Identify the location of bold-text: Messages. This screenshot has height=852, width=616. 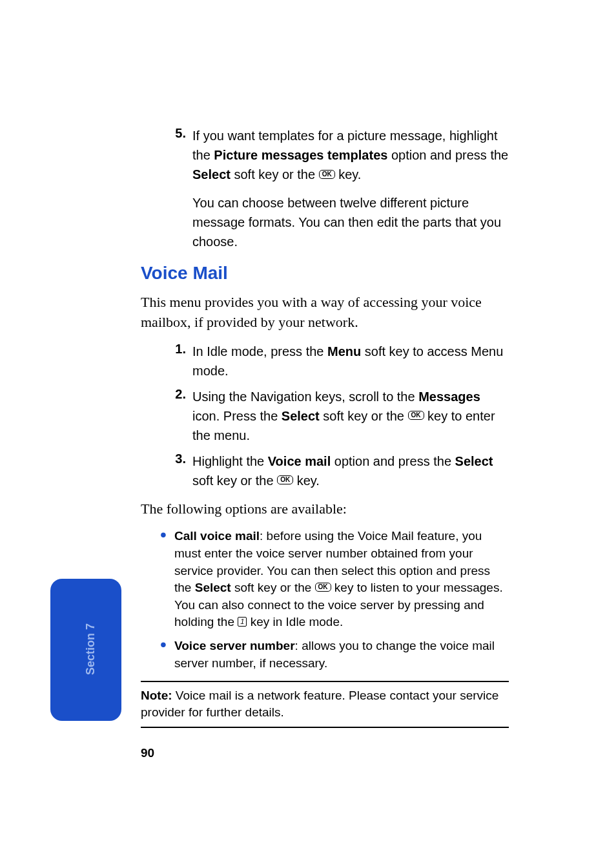
(449, 397).